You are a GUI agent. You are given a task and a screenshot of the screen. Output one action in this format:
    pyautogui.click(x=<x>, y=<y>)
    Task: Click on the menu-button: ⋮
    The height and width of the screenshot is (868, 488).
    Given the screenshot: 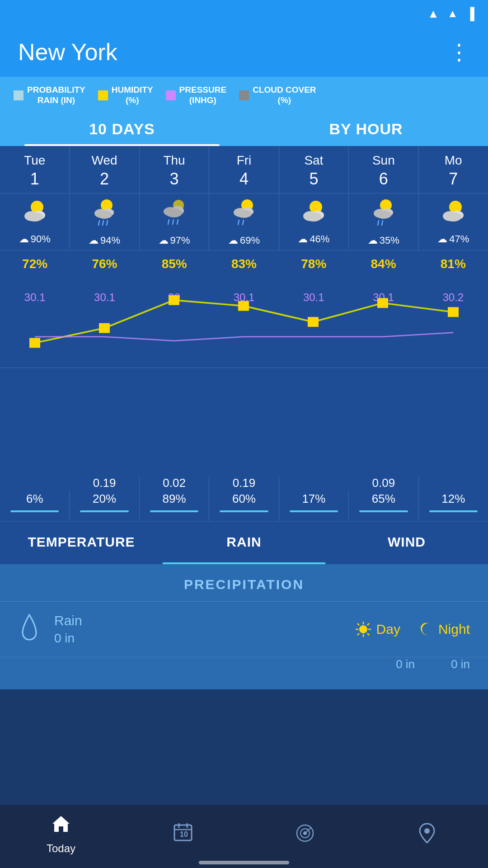 What is the action you would take?
    pyautogui.click(x=459, y=52)
    